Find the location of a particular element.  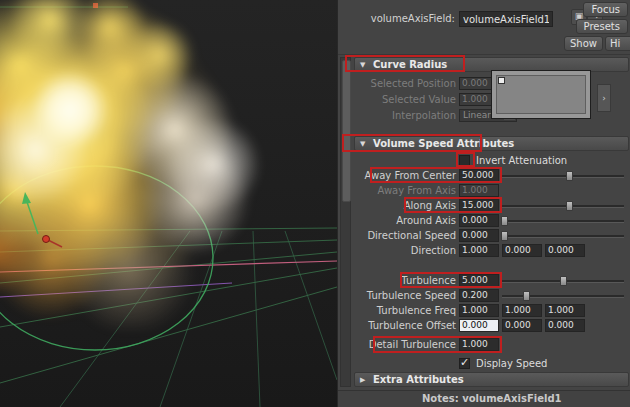

turbulence-freq-y-field: 1.000 is located at coordinates (522, 310).